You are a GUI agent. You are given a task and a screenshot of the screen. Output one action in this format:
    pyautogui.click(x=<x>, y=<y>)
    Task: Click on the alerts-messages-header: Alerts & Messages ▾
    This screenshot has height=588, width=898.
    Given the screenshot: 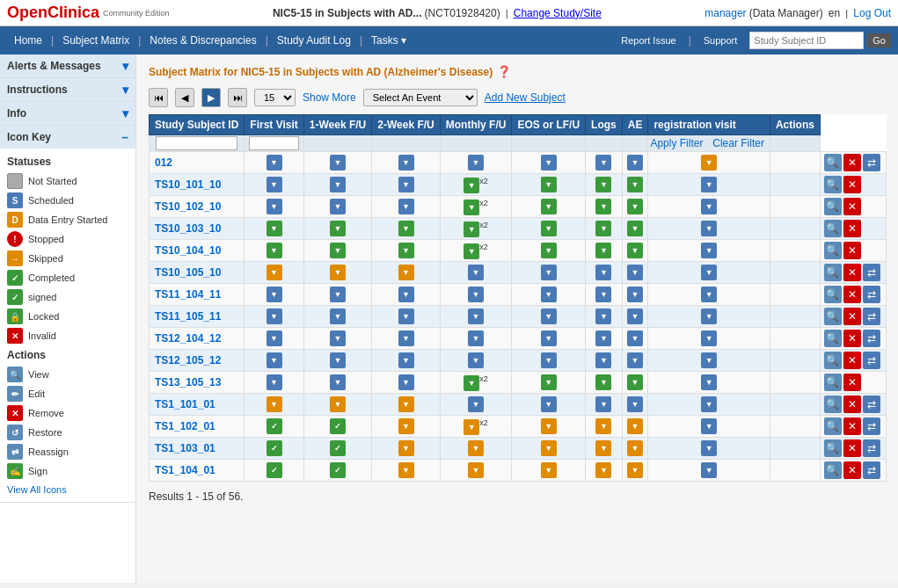 What is the action you would take?
    pyautogui.click(x=68, y=66)
    